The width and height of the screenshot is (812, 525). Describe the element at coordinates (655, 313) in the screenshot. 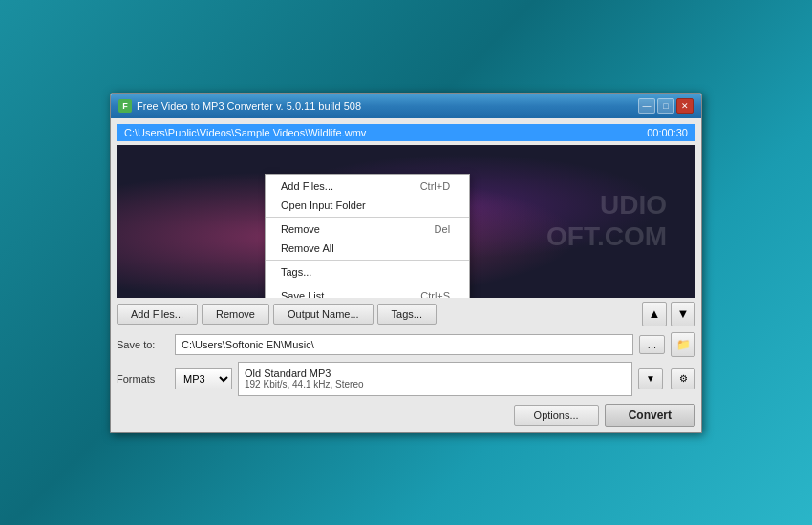

I see `up-arrow-icon: ▲` at that location.